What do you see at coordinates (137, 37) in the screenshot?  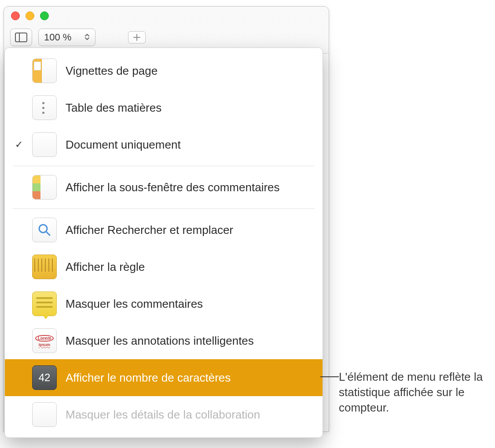 I see `plus-icon` at bounding box center [137, 37].